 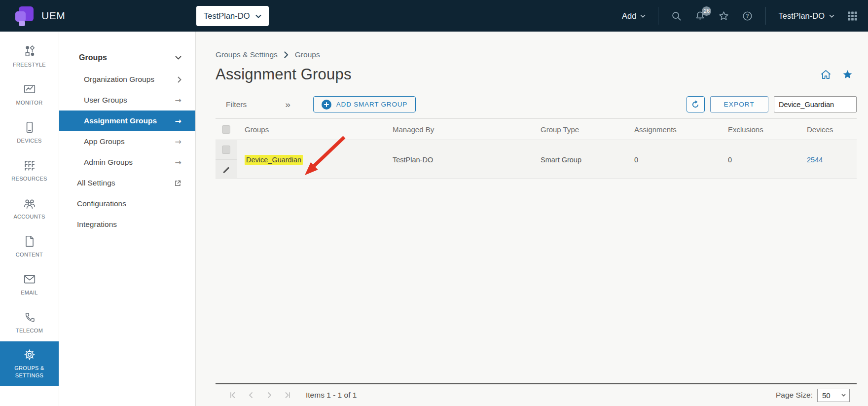 I want to click on sidebar-item-telecom: TELECOM, so click(x=30, y=323).